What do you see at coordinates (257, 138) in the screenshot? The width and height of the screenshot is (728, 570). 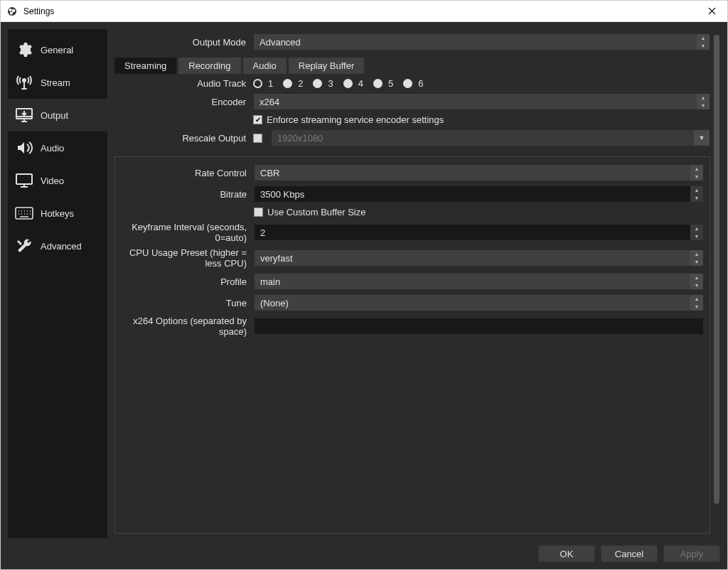 I see `rescale-checkbox` at bounding box center [257, 138].